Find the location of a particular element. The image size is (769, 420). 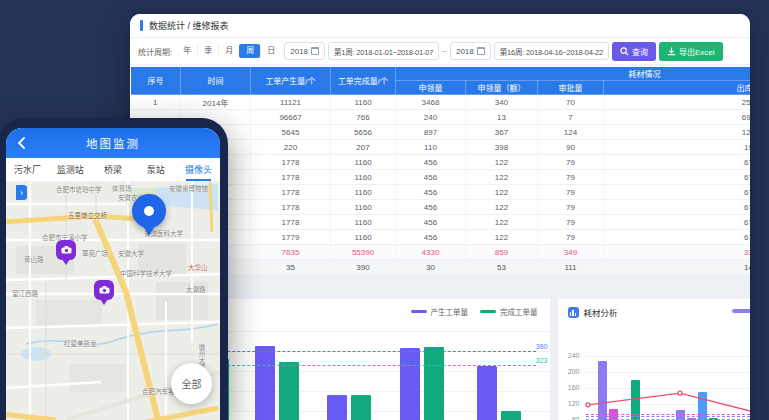

table-row: 12014年111211160346834070250 is located at coordinates (441, 102).